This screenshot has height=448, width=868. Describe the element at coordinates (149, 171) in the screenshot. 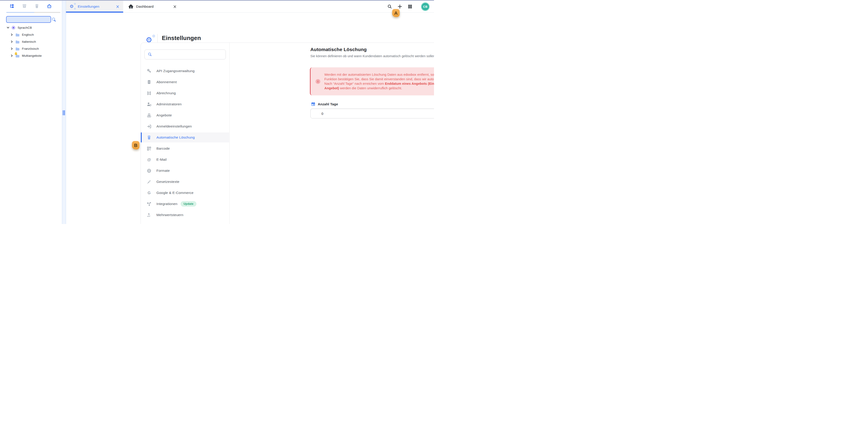

I see `globe-icon` at that location.